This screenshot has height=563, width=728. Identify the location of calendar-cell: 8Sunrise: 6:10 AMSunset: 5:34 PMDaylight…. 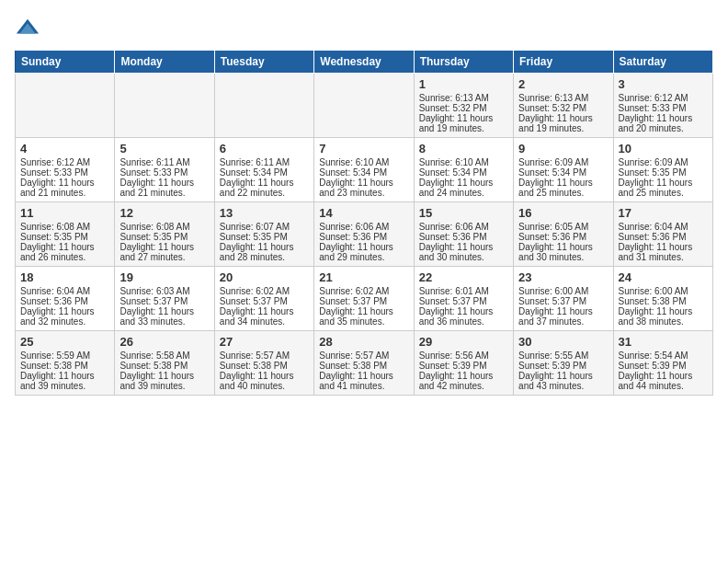
(463, 170).